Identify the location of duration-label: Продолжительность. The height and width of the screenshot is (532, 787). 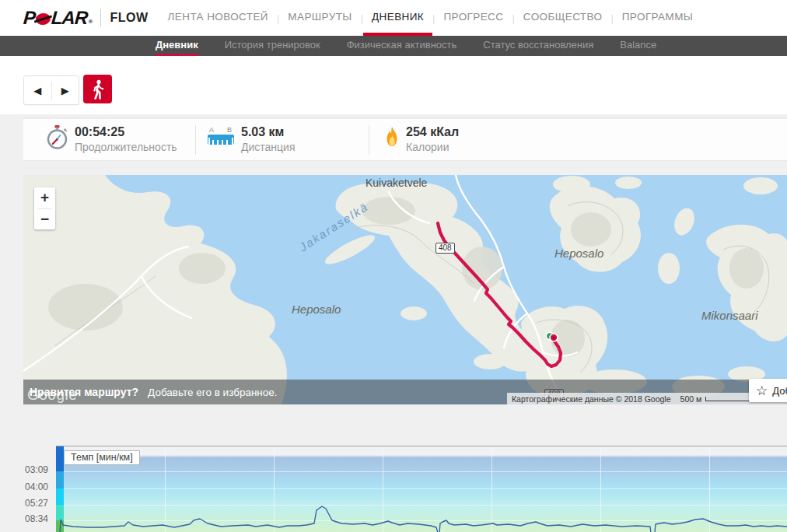
(126, 147).